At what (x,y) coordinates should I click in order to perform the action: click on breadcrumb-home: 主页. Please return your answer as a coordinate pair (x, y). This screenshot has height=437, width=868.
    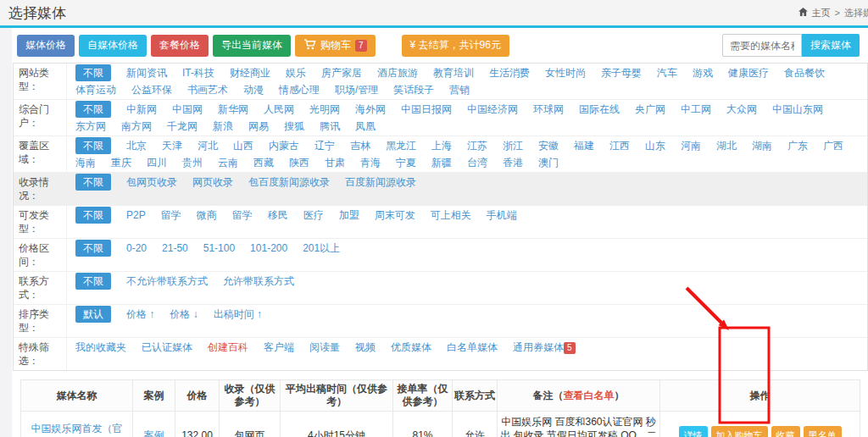
    Looking at the image, I should click on (821, 14).